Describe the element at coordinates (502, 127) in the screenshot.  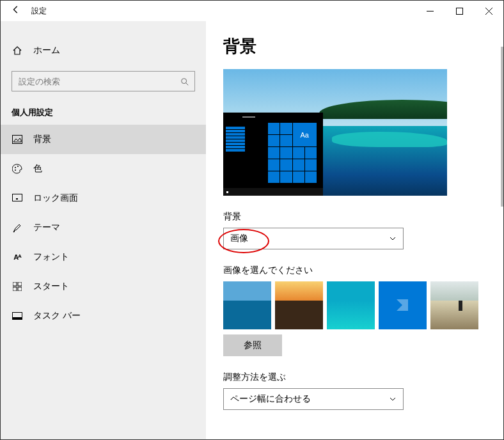
I see `scrollbar` at that location.